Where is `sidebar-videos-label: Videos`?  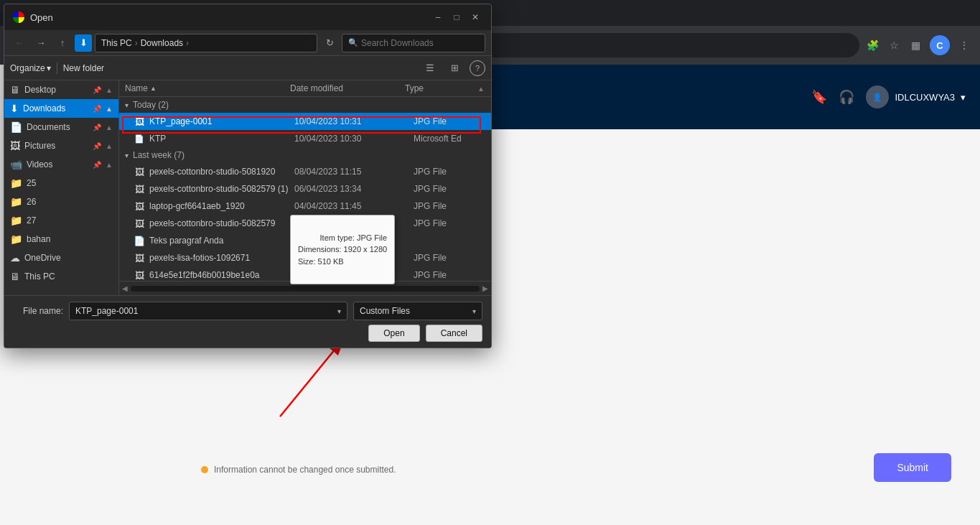 sidebar-videos-label: Videos is located at coordinates (39, 164).